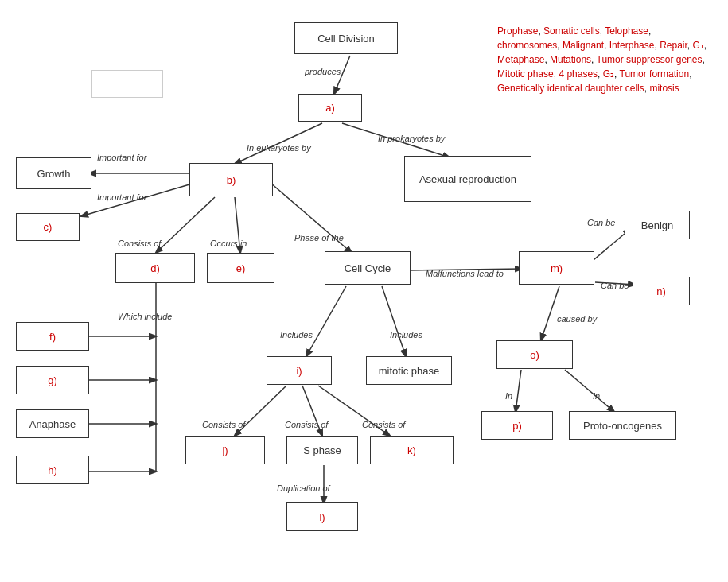 Image resolution: width=728 pixels, height=582 pixels. What do you see at coordinates (53, 470) in the screenshot?
I see `node-h: h)` at bounding box center [53, 470].